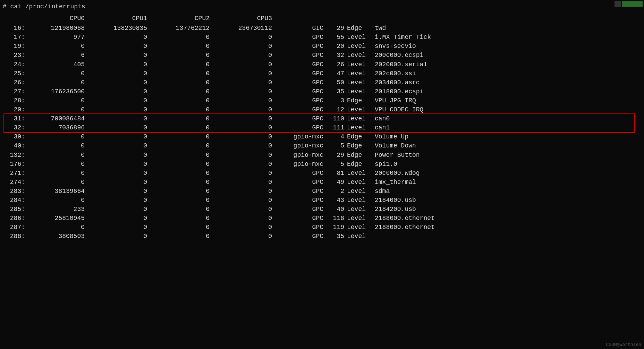 This screenshot has height=349, width=644. Describe the element at coordinates (59, 236) in the screenshot. I see `cpu0-count: 3808503` at that location.